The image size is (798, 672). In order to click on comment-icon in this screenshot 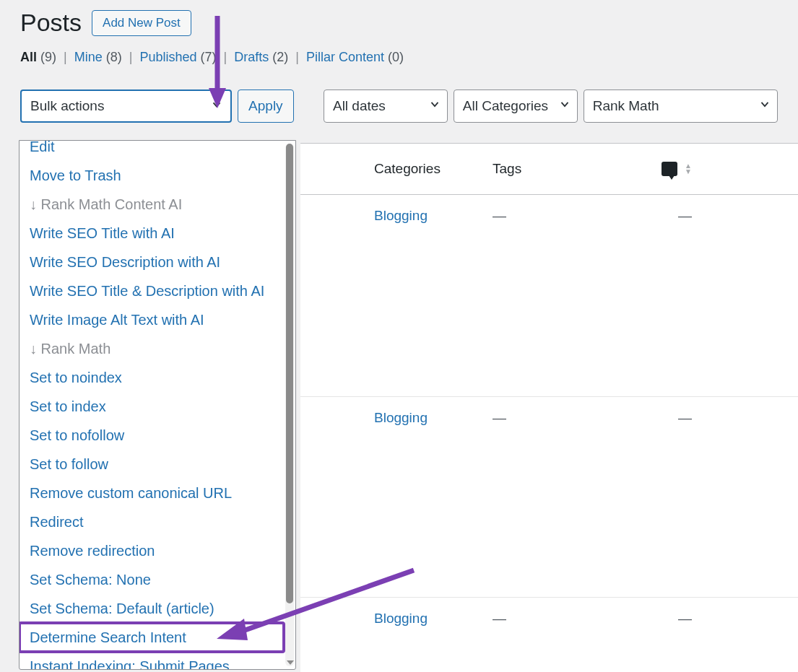, I will do `click(669, 169)`.